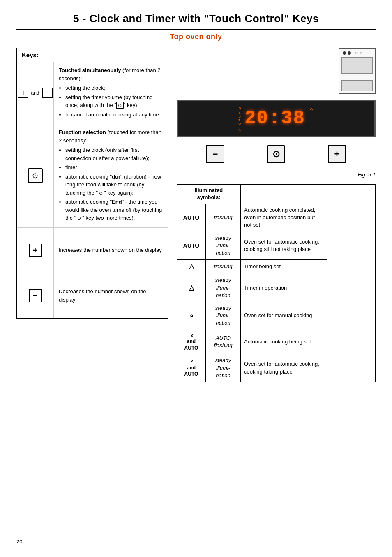 Image resolution: width=392 pixels, height=557 pixels. I want to click on function-selection-label: Function selection, so click(82, 132).